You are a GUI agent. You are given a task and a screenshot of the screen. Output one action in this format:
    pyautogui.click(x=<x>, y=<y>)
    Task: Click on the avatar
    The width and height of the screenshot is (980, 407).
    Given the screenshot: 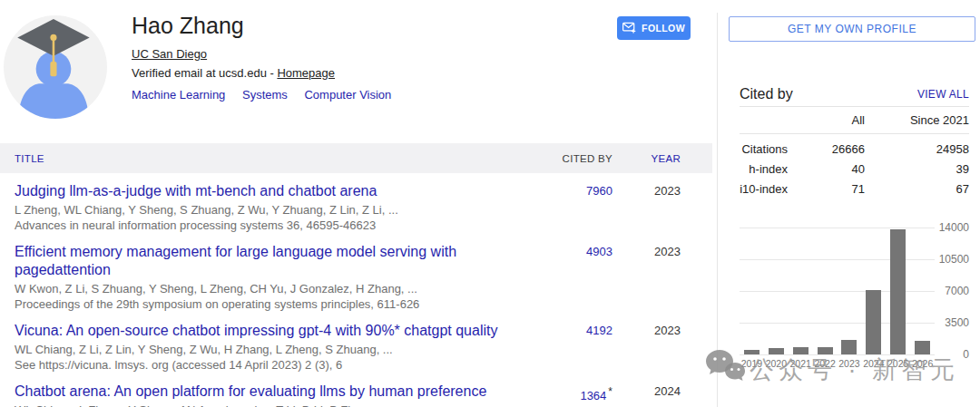 What is the action you would take?
    pyautogui.click(x=55, y=67)
    